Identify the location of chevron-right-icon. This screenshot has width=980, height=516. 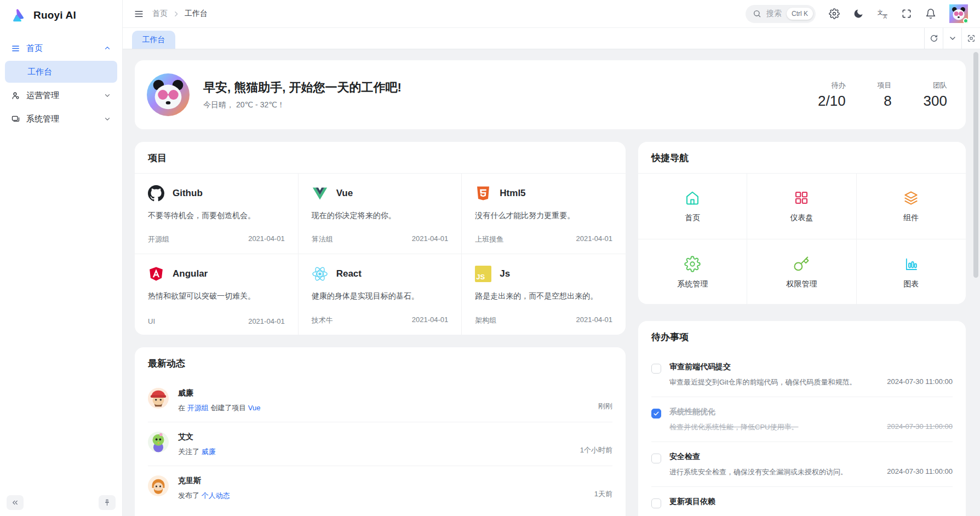
(176, 14).